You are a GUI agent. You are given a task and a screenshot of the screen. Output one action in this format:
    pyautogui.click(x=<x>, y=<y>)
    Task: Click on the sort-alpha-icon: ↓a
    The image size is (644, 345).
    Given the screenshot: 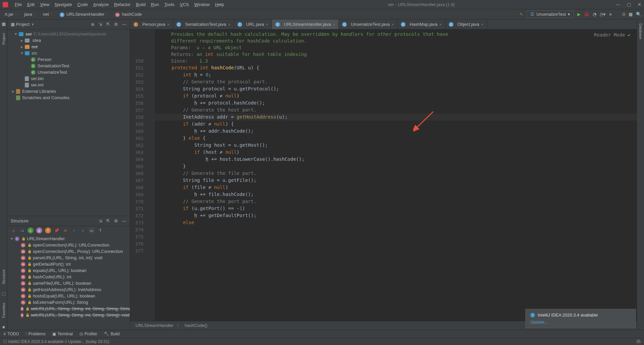 What is the action you would take?
    pyautogui.click(x=22, y=230)
    